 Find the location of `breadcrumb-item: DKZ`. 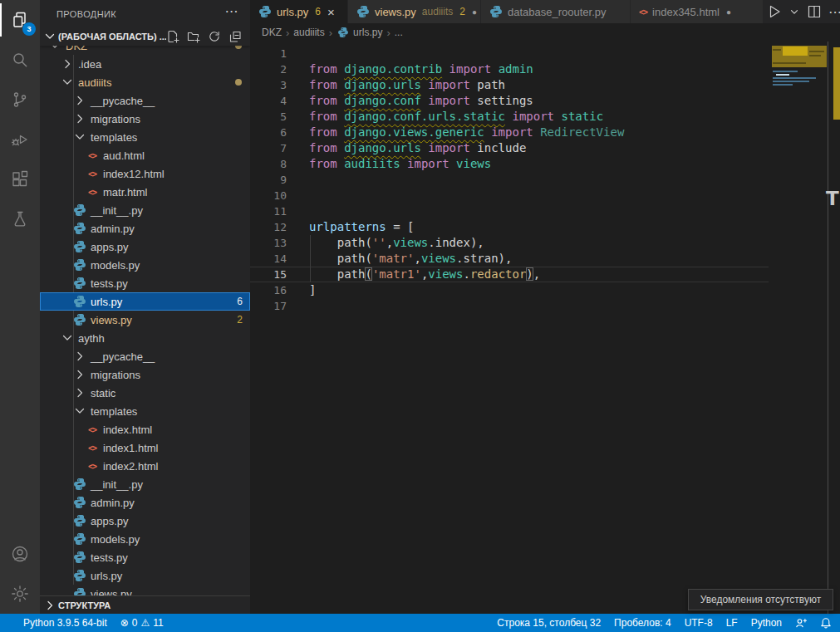

breadcrumb-item: DKZ is located at coordinates (272, 32).